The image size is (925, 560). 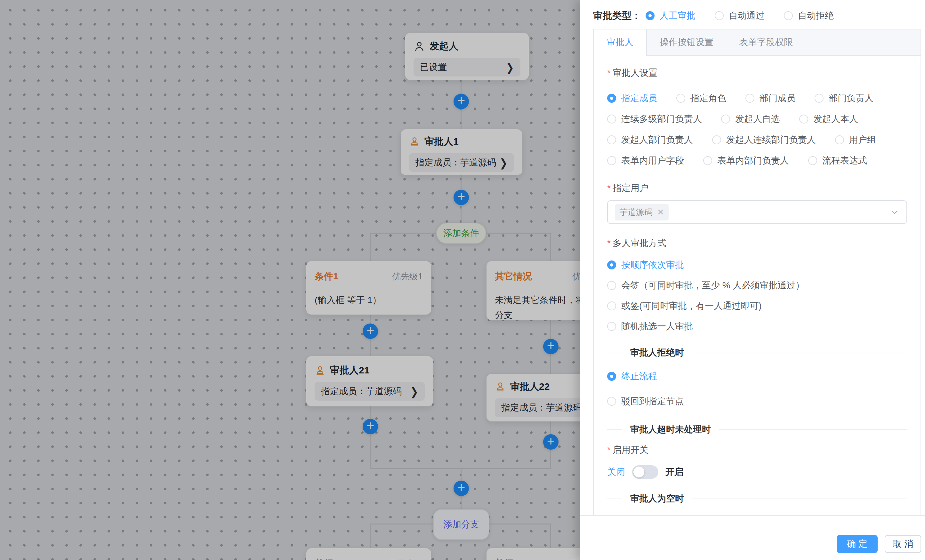 What do you see at coordinates (757, 73) in the screenshot?
I see `approver-setting-label: *审批人设置` at bounding box center [757, 73].